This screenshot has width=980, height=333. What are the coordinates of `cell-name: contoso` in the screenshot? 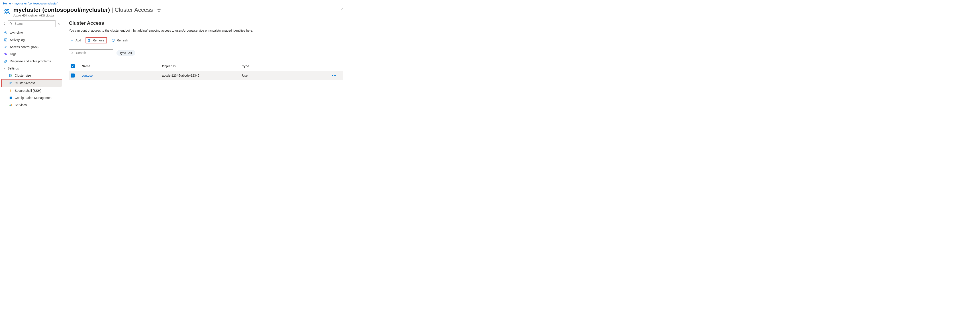 It's located at (122, 75).